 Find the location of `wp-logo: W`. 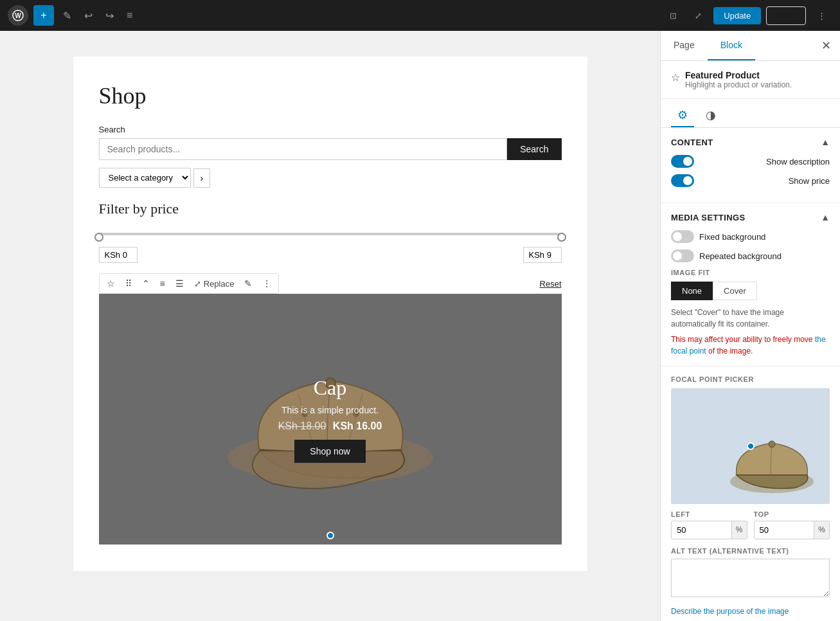

wp-logo: W is located at coordinates (18, 15).